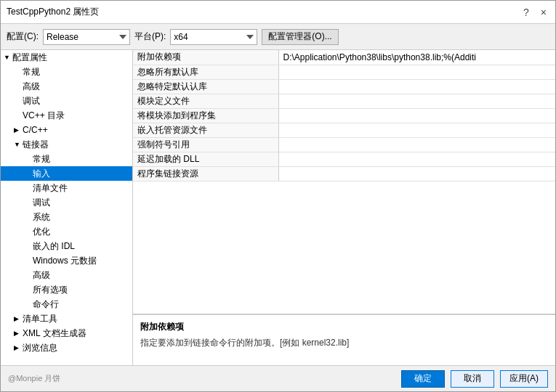 The image size is (556, 392). Describe the element at coordinates (67, 101) in the screenshot. I see `tree-item-debug: 调试` at that location.